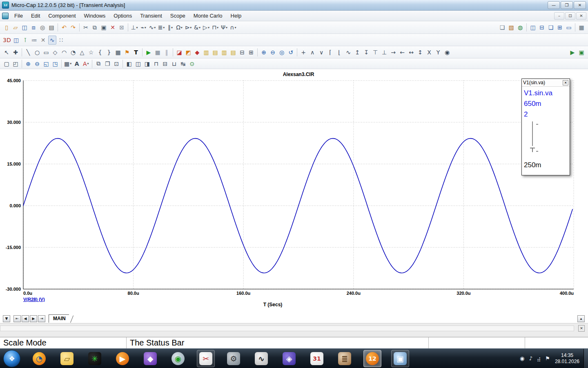  What do you see at coordinates (178, 359) in the screenshot?
I see `utility-app-icon: ◉` at bounding box center [178, 359].